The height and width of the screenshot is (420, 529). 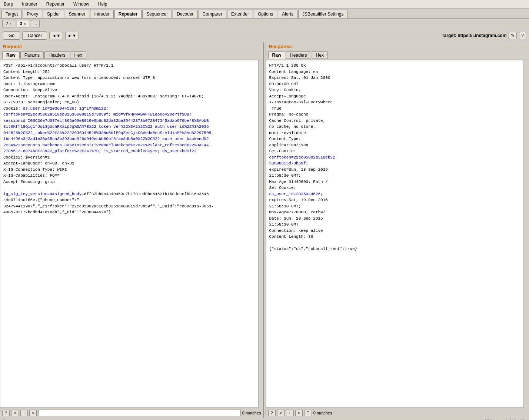 What do you see at coordinates (39, 170) in the screenshot?
I see `request-cookie2-line: Cookie2: $Version=1 Accept-Language: en-…` at bounding box center [39, 170].